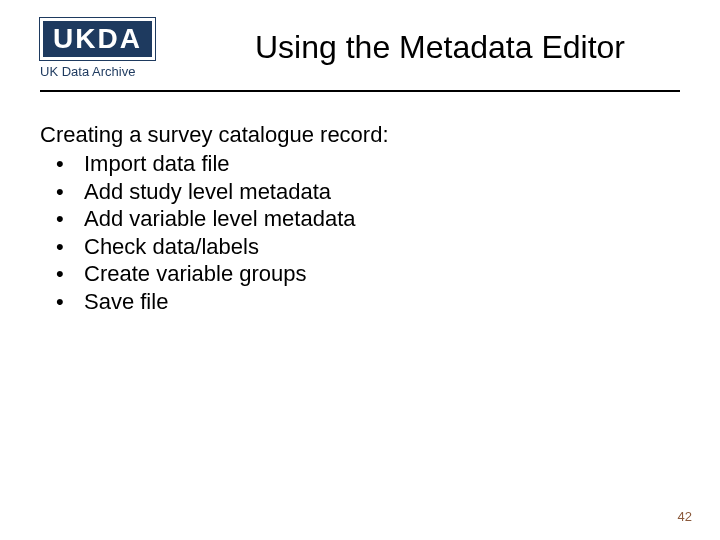 The width and height of the screenshot is (720, 540). I want to click on logo-subtitle: UK Data Archive, so click(115, 72).